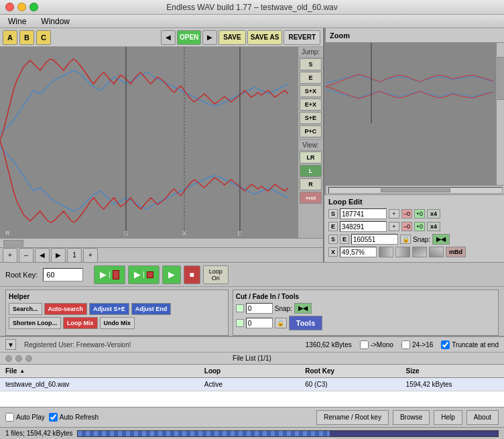  Describe the element at coordinates (90, 255) in the screenshot. I see `zoom-plus2-btn: +` at that location.